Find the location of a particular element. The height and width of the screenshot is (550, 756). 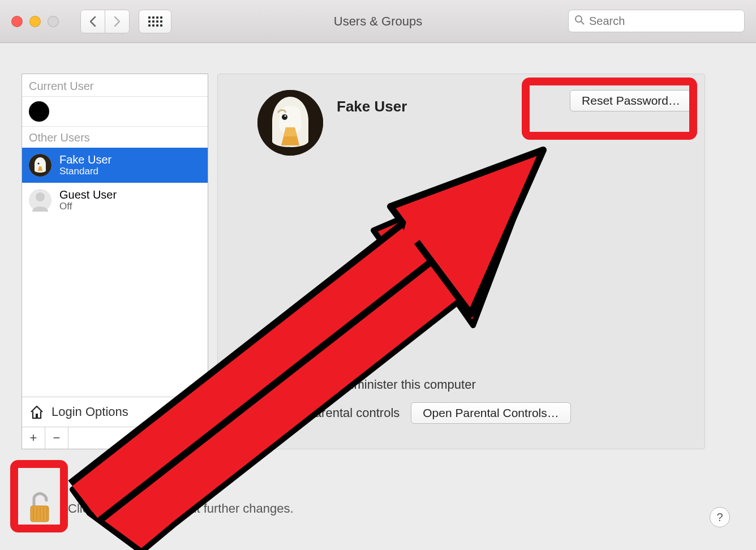

unlocked-lock-icon is located at coordinates (40, 508).